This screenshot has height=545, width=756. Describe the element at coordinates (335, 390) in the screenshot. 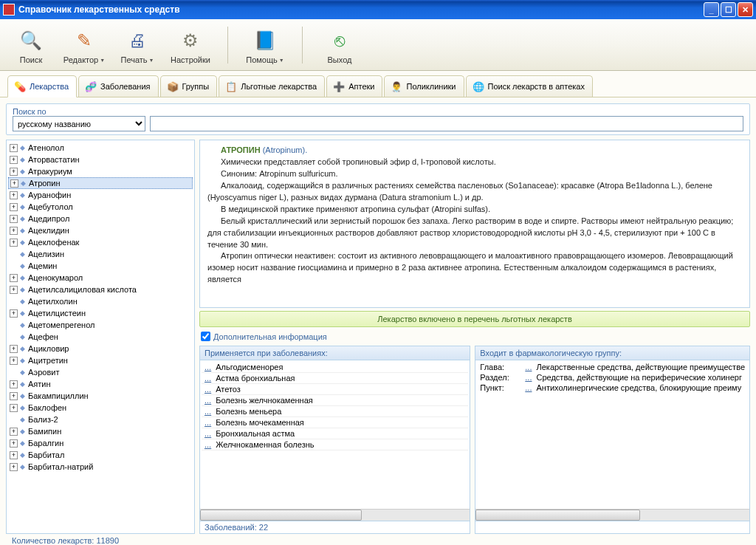

I see `disease-row: ...Атетоз` at that location.